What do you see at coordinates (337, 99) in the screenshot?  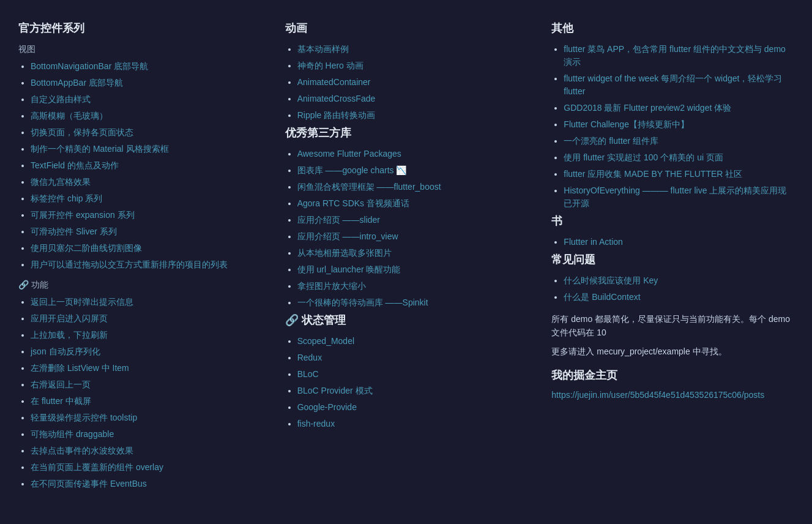 I see `link-animated-crossfade: AnimatedCrossFade` at bounding box center [337, 99].